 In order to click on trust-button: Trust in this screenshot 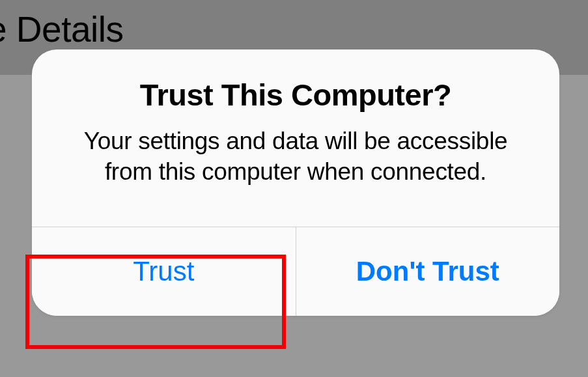, I will do `click(164, 272)`.